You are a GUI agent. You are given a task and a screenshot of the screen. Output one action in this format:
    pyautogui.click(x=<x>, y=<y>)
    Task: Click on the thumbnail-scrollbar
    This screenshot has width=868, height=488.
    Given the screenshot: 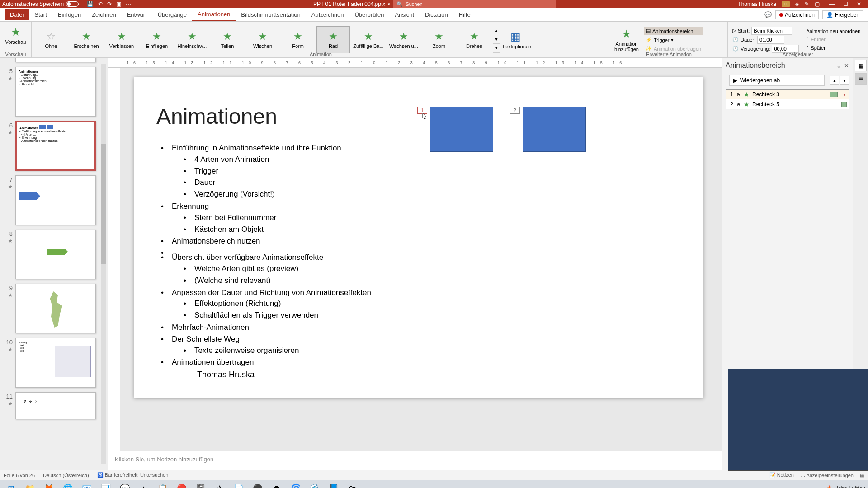 What is the action you would take?
    pyautogui.click(x=104, y=264)
    